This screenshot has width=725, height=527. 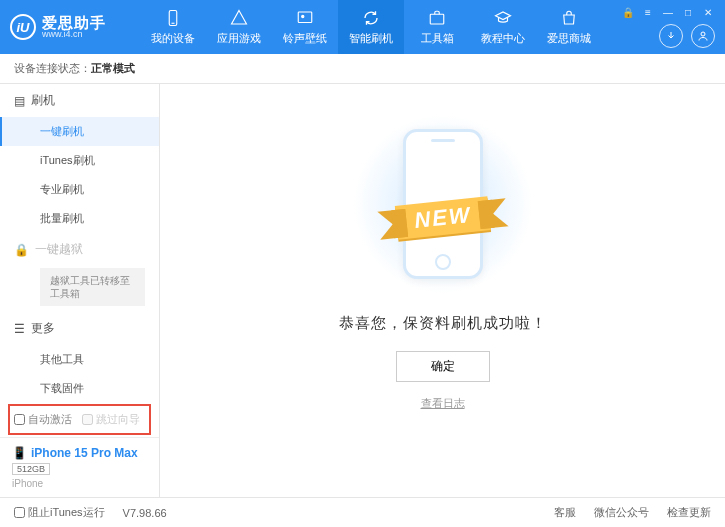 I want to click on sidebar-item-itunes: iTunes刷机, so click(x=80, y=160).